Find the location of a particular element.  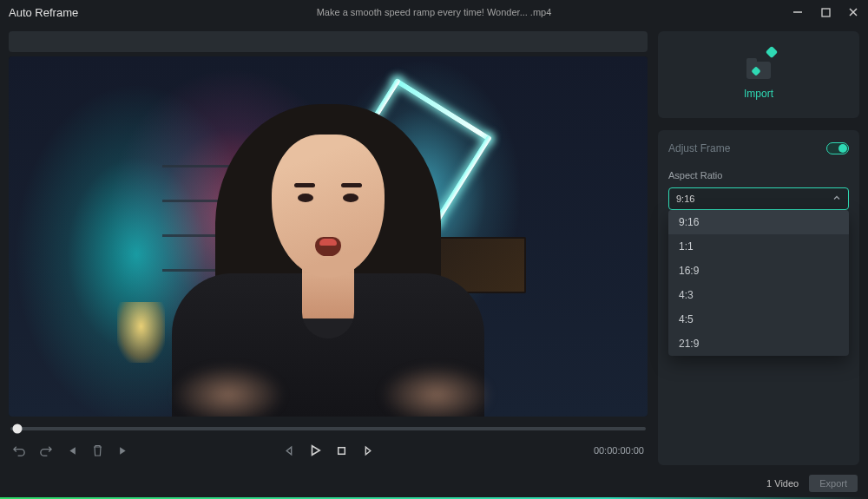

play-icon is located at coordinates (315, 450).